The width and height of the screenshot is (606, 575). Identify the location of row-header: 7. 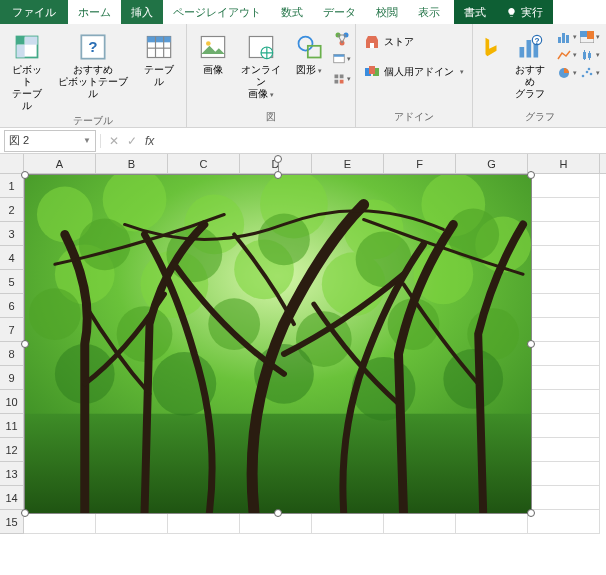
(12, 330).